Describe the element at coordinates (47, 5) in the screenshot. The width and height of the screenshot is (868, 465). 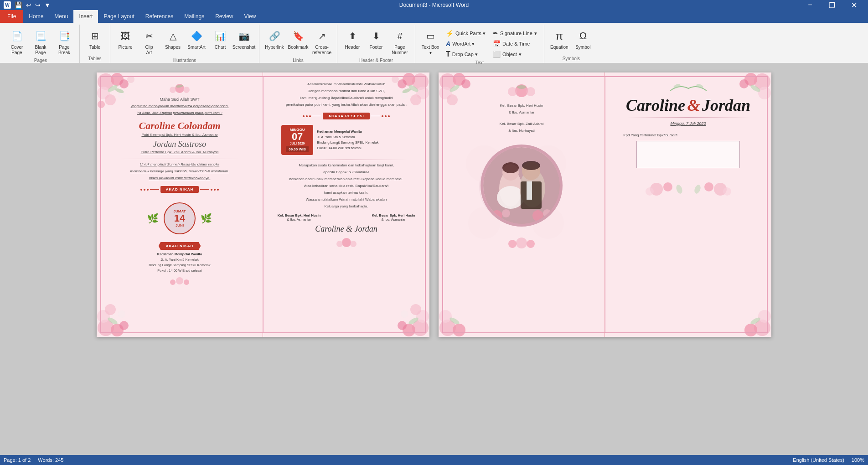
I see `customize-qa-button: ▼` at that location.